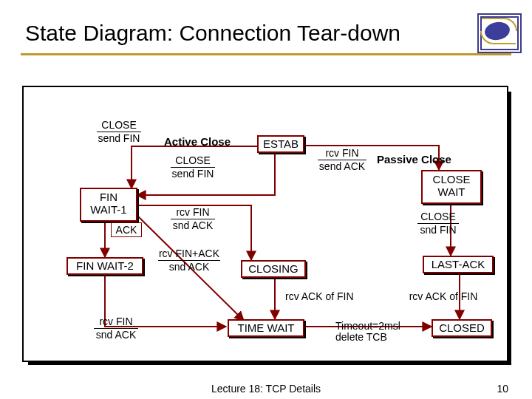  Describe the element at coordinates (116, 329) in the screenshot. I see `label-rcvfin-sndack-2: rcv FIN snd ACK` at that location.